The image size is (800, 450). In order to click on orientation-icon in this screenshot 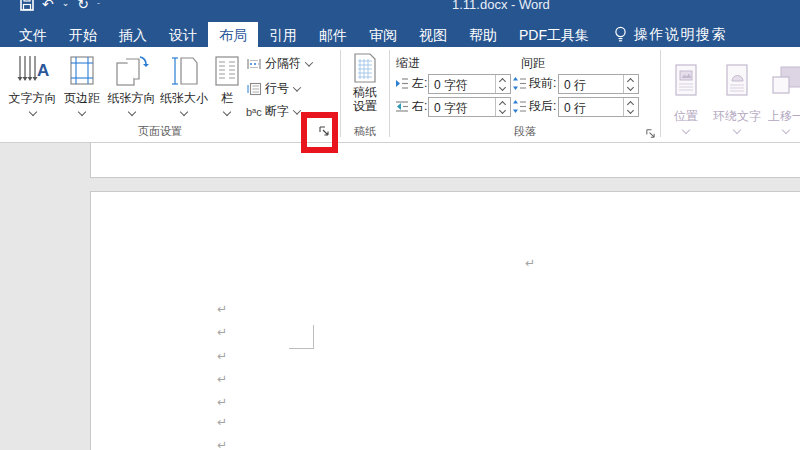, I will do `click(132, 71)`.